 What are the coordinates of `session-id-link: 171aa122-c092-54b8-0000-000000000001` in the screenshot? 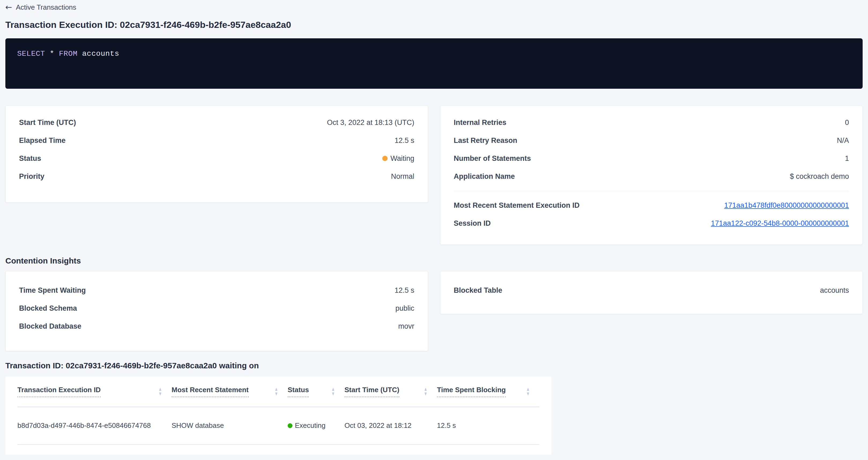 It's located at (780, 223).